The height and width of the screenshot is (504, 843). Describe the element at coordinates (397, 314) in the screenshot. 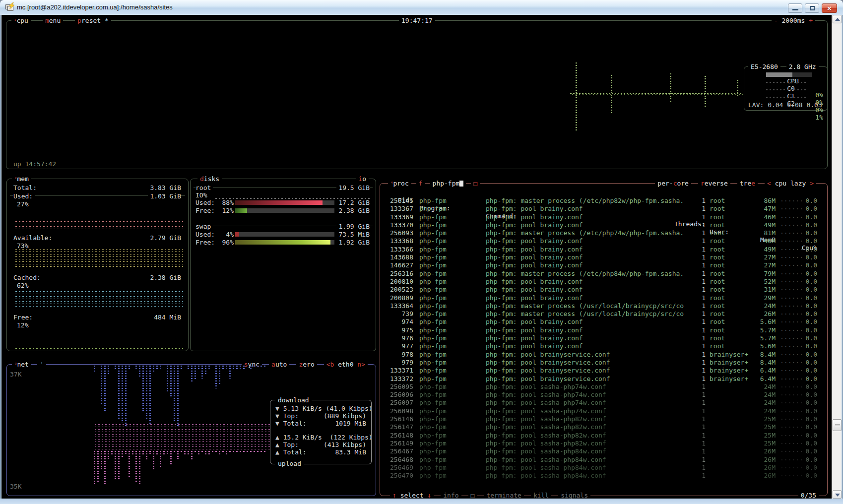

I see `process-pid: 739` at that location.